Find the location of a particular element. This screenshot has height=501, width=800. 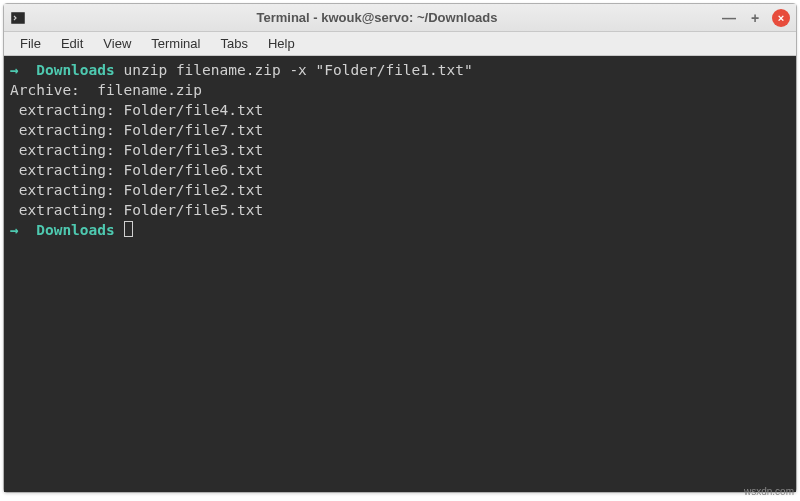

menu-edit: Edit is located at coordinates (72, 44).